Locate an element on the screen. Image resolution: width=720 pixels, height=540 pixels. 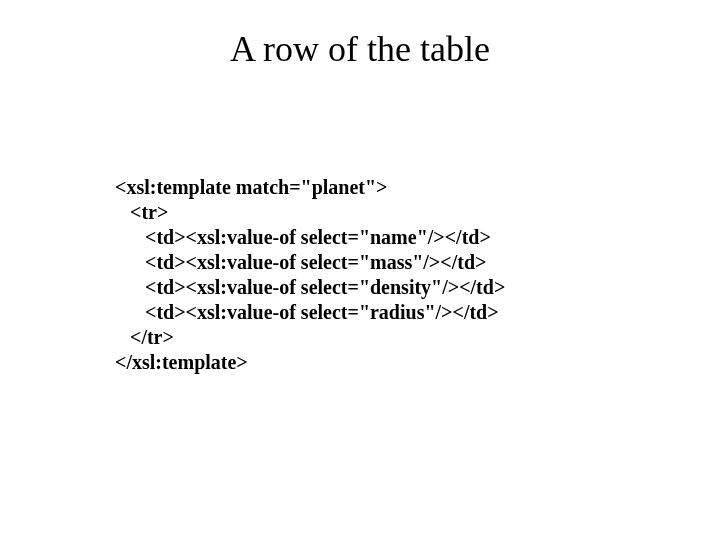
code-line: <td><xsl:value-of select="mass"/></td> is located at coordinates (300, 262).